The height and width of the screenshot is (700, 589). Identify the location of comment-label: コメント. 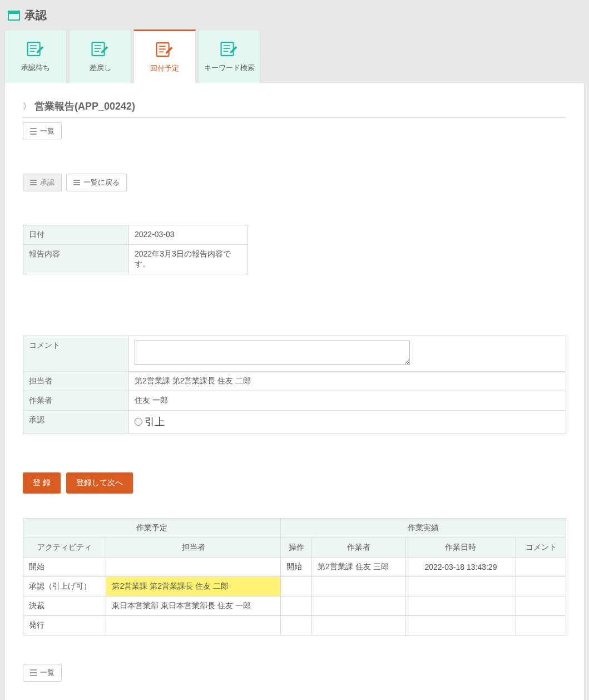
(76, 354).